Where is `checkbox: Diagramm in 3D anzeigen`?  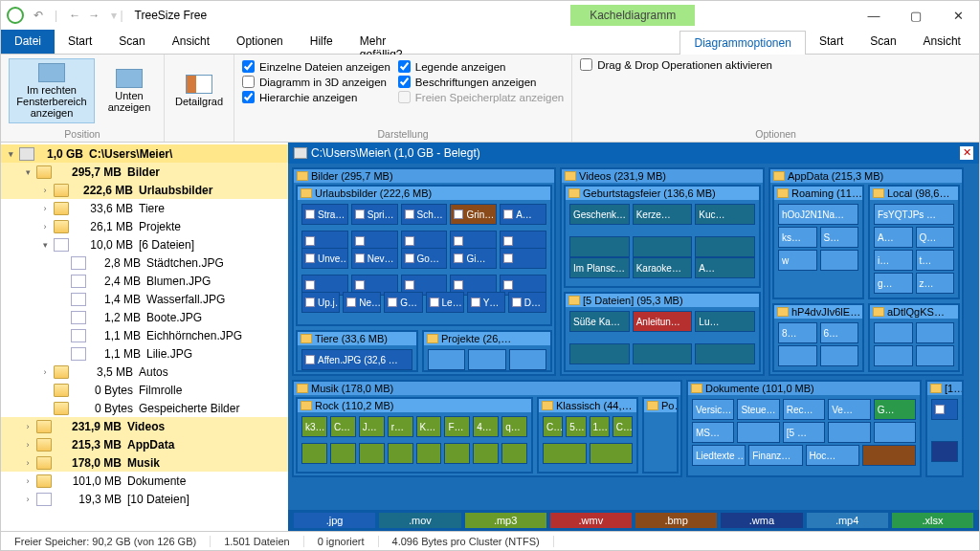
checkbox: Diagramm in 3D anzeigen is located at coordinates (316, 82).